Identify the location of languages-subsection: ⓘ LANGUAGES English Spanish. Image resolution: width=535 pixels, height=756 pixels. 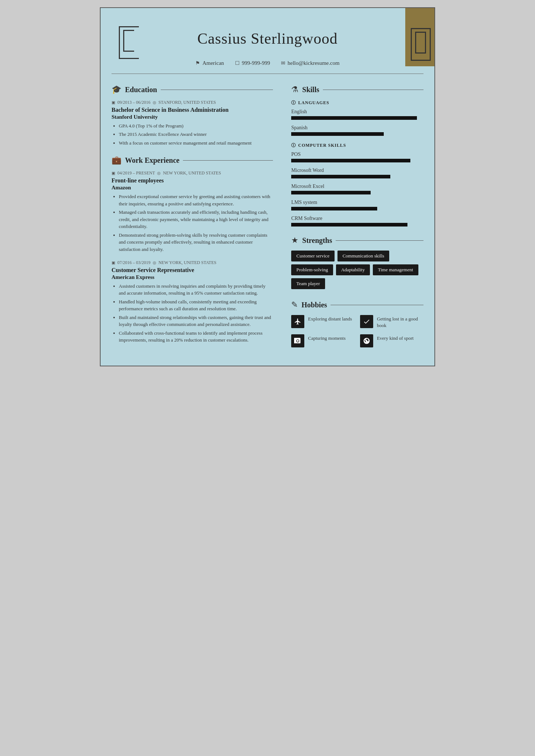
(357, 118).